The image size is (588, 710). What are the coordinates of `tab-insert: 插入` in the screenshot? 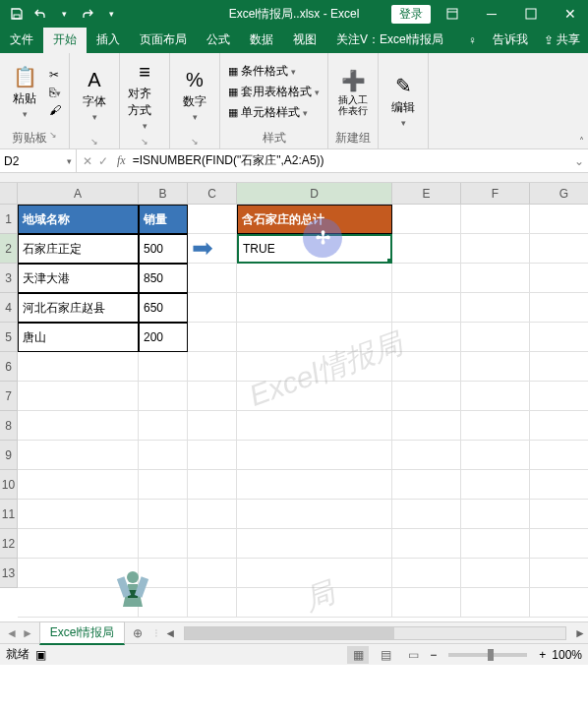 It's located at (108, 39).